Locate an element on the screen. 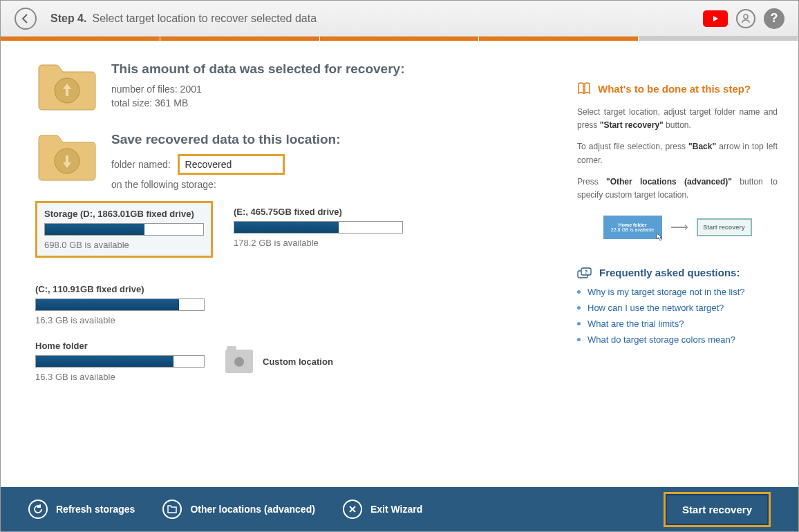 The height and width of the screenshot is (532, 799). storage-card: (E:, 465.75GB fixed drive) 178.2 GB is a… is located at coordinates (318, 229).